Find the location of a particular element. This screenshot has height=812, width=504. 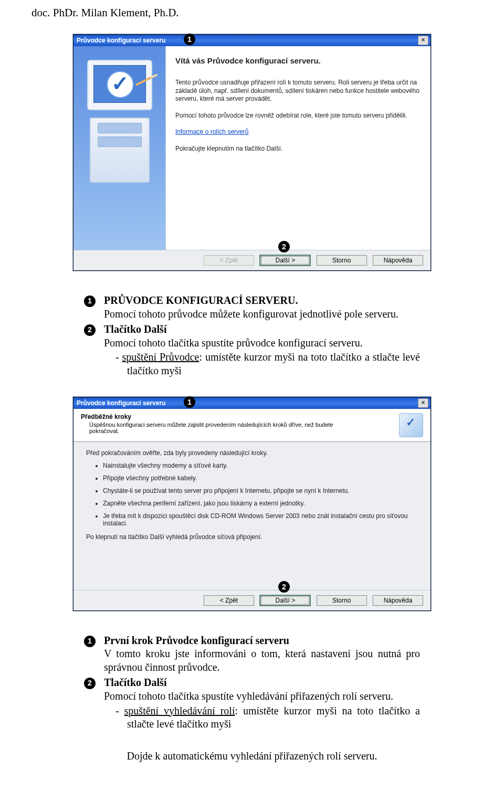

info2-row1-heading: První krok Průvodce konfigurací serveru is located at coordinates (196, 640).